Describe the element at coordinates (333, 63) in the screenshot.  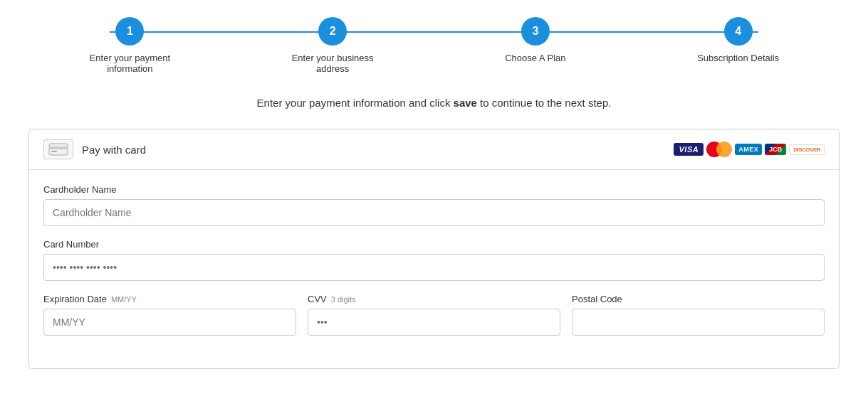
I see `step-2-label: Enter your business address` at that location.